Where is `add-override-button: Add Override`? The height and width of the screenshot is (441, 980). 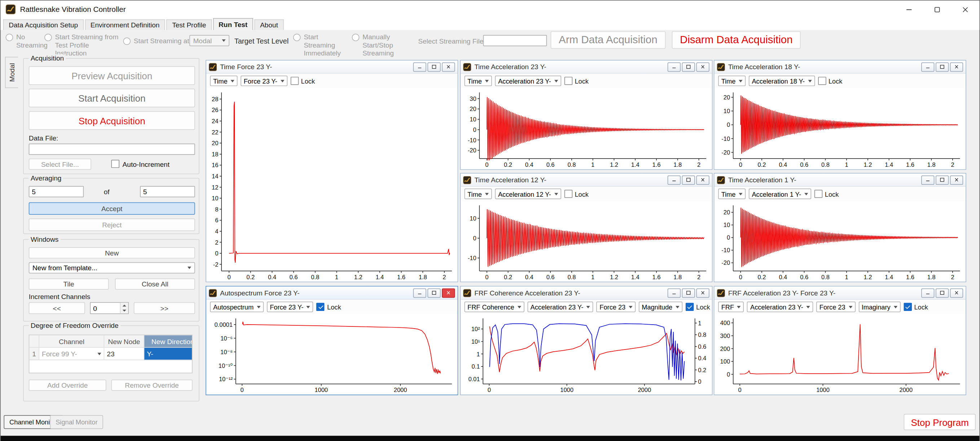 add-override-button: Add Override is located at coordinates (68, 385).